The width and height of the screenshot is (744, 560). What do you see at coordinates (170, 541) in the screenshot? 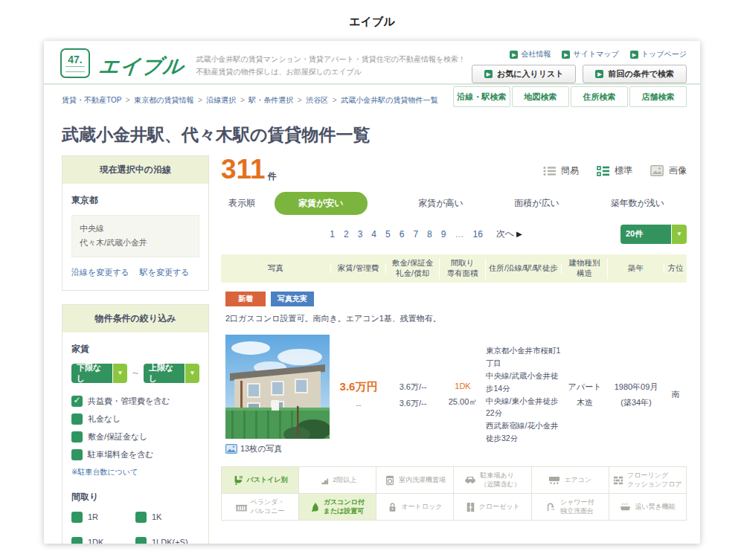
I see `checkbox-label: 1LDK(+S)` at bounding box center [170, 541].